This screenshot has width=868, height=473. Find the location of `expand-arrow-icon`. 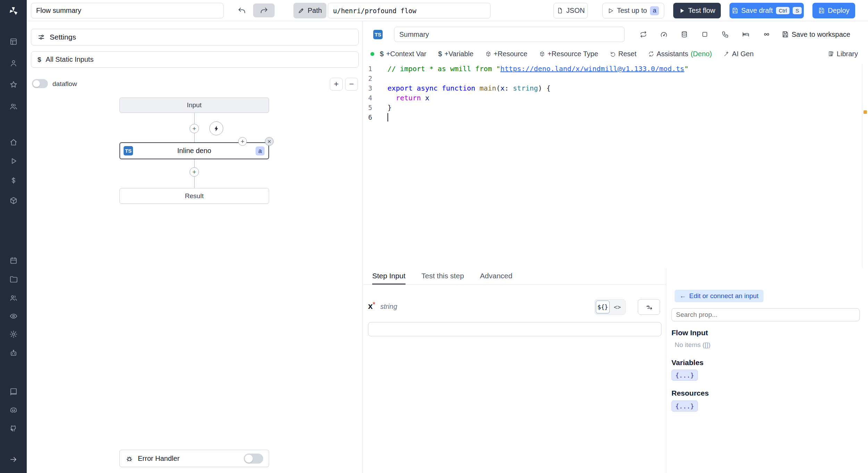

expand-arrow-icon is located at coordinates (14, 459).